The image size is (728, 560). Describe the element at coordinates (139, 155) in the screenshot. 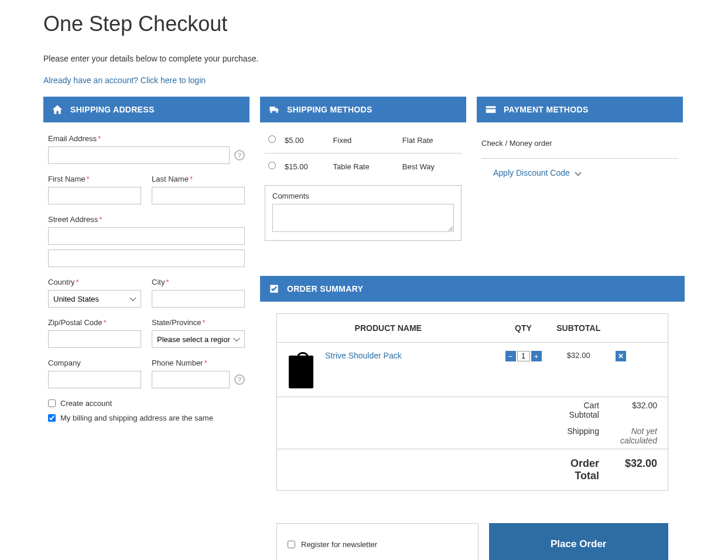

I see `email-field` at that location.